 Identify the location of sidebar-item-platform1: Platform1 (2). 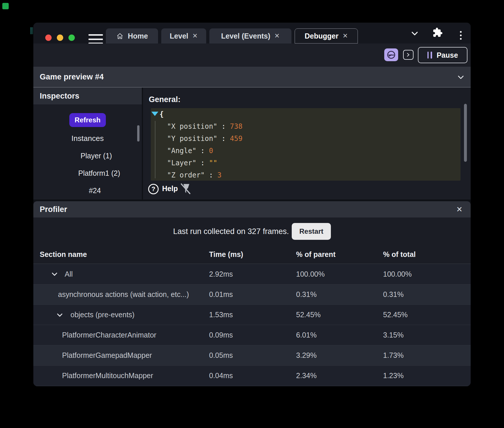
(88, 173).